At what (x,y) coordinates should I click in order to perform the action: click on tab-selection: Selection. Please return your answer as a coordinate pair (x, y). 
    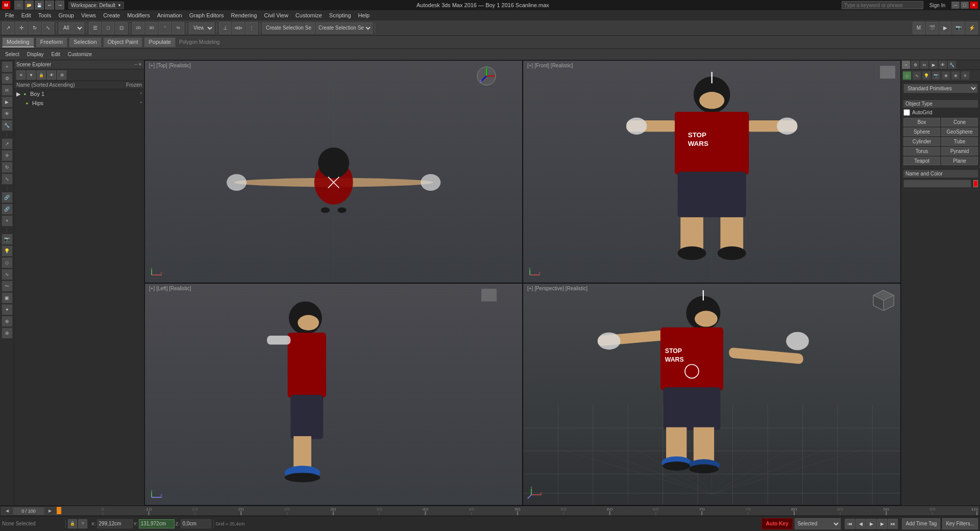
    Looking at the image, I should click on (85, 42).